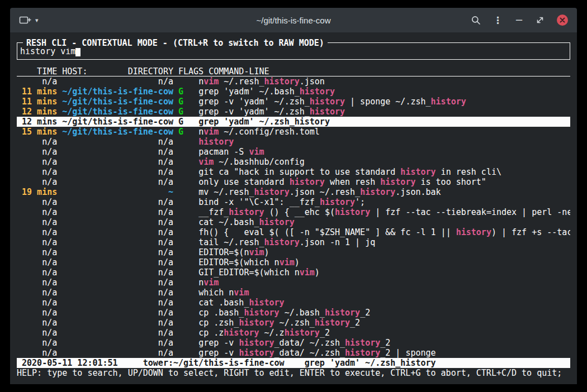 The image size is (587, 392). I want to click on history-row: n/a n/a nvim, so click(294, 283).